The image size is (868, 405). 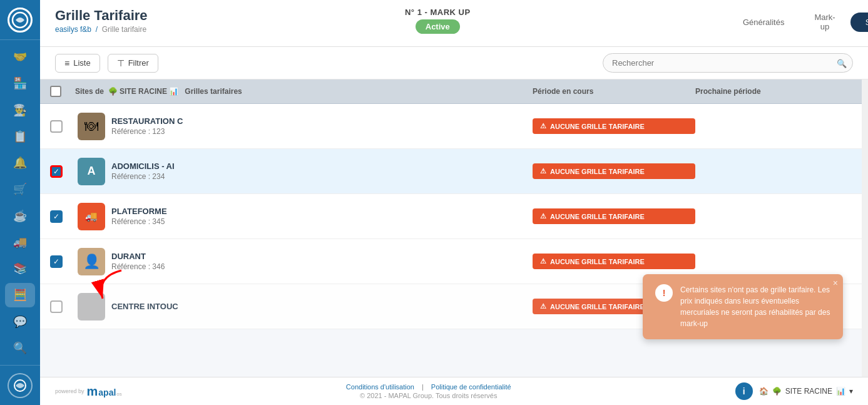 I want to click on warning-badge-adomicilis: ⚠ AUCUNE GRILLE TARIFAIRE, so click(x=614, y=172).